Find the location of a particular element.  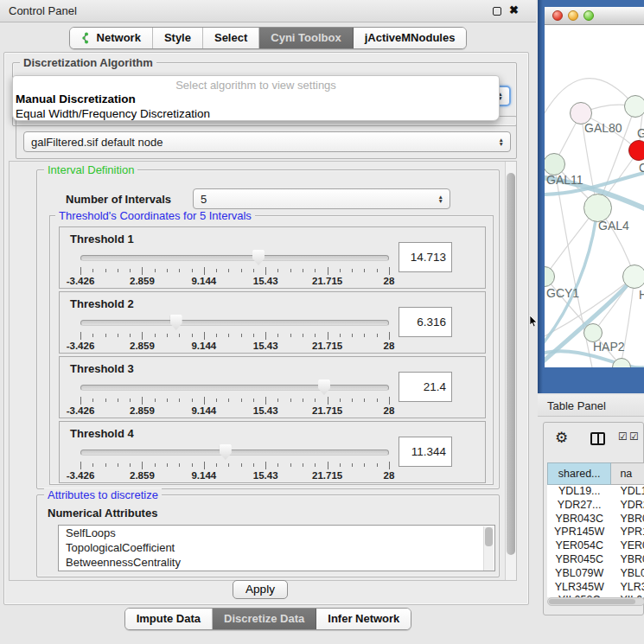

close-icon: ✖ is located at coordinates (513, 10).